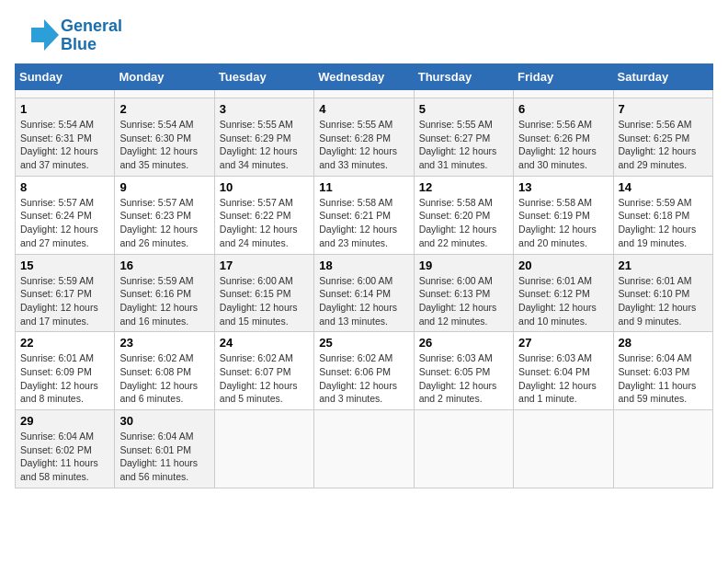  I want to click on weekday-header-row: SundayMondayTuesdayWednesdayThursdayFrid…, so click(364, 77).